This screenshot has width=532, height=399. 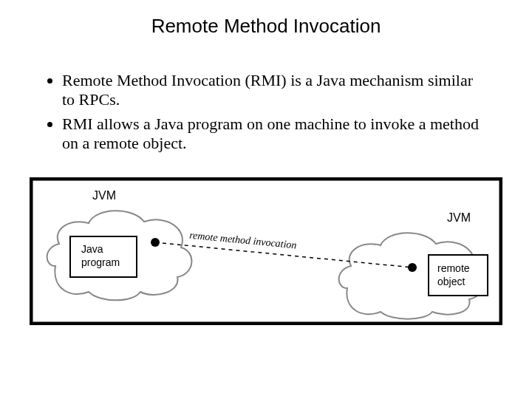 What do you see at coordinates (266, 27) in the screenshot?
I see `slide-title: Remote Method Invocation` at bounding box center [266, 27].